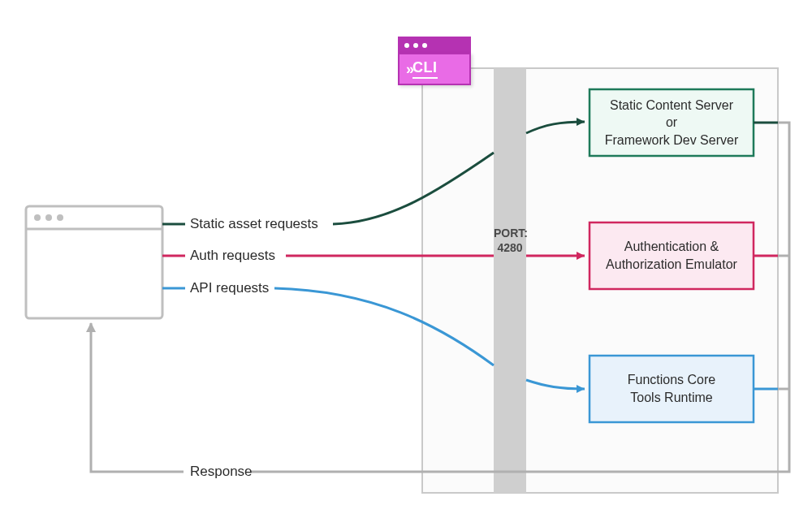 The image size is (812, 531). I want to click on response-label: Response, so click(221, 472).